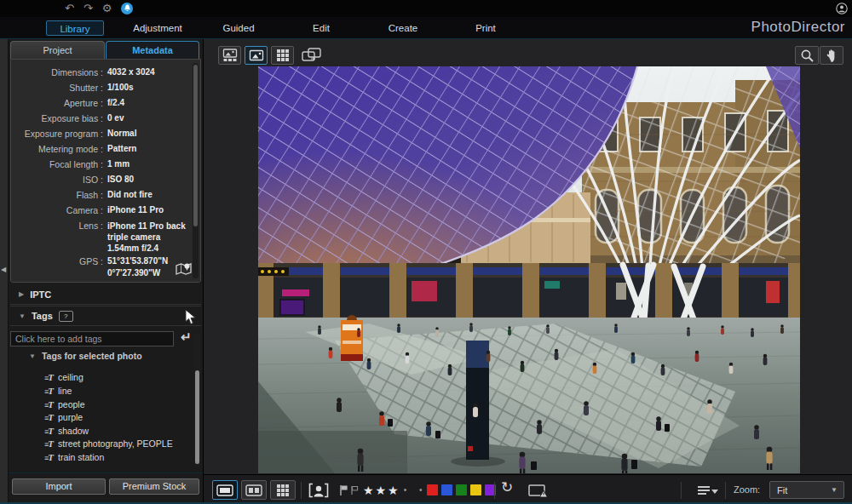  What do you see at coordinates (73, 431) in the screenshot?
I see `tag-label: shadow` at bounding box center [73, 431].